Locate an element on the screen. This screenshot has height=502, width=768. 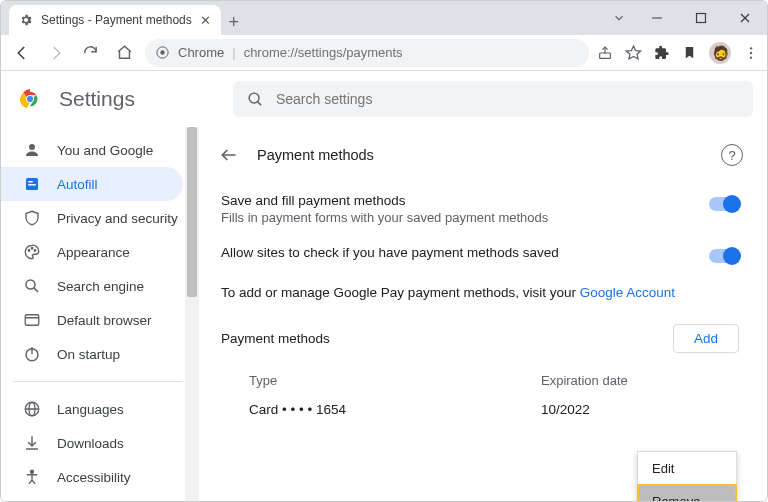
close-window-button is located at coordinates (745, 18).